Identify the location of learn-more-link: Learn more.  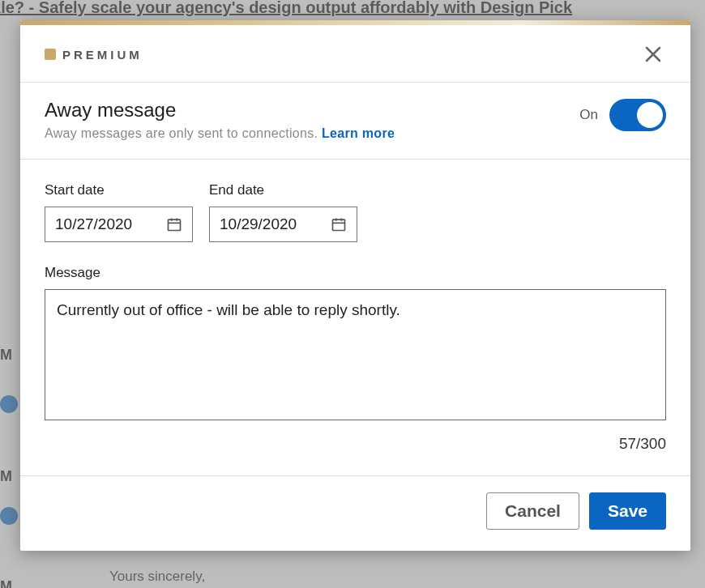
(358, 133).